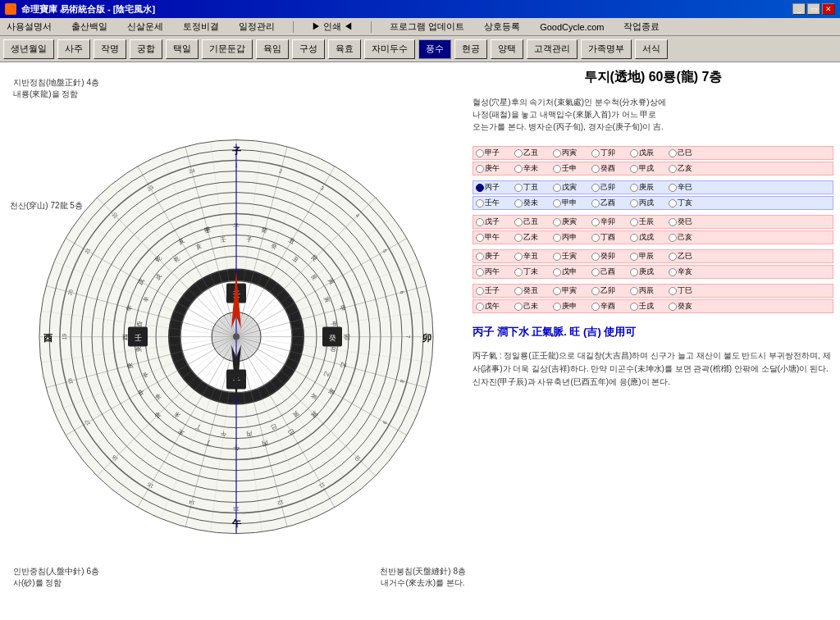 This screenshot has height=620, width=840. Describe the element at coordinates (610, 290) in the screenshot. I see `radio-cell: 乙卯` at that location.